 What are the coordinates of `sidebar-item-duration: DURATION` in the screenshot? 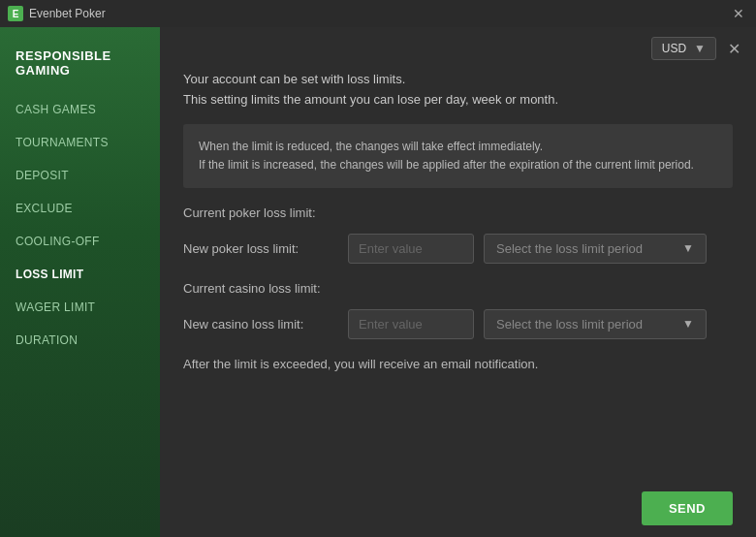 It's located at (79, 340).